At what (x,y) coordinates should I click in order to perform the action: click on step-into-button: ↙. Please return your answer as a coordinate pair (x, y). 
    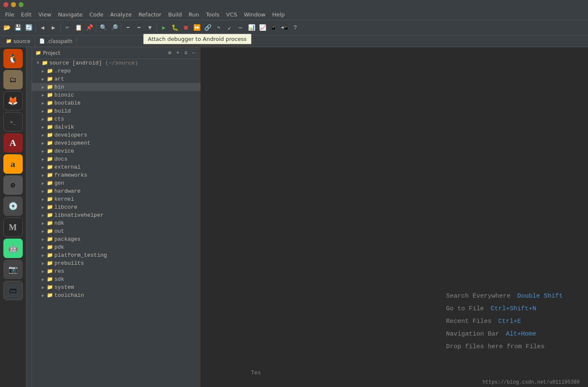
    Looking at the image, I should click on (230, 28).